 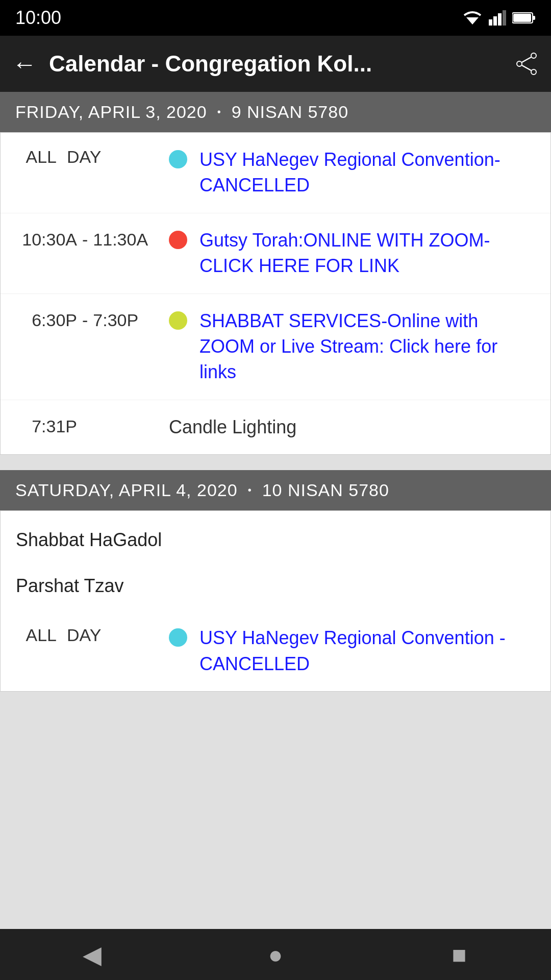 What do you see at coordinates (276, 427) in the screenshot?
I see `table-row: 7:31P Candle Lighting` at bounding box center [276, 427].